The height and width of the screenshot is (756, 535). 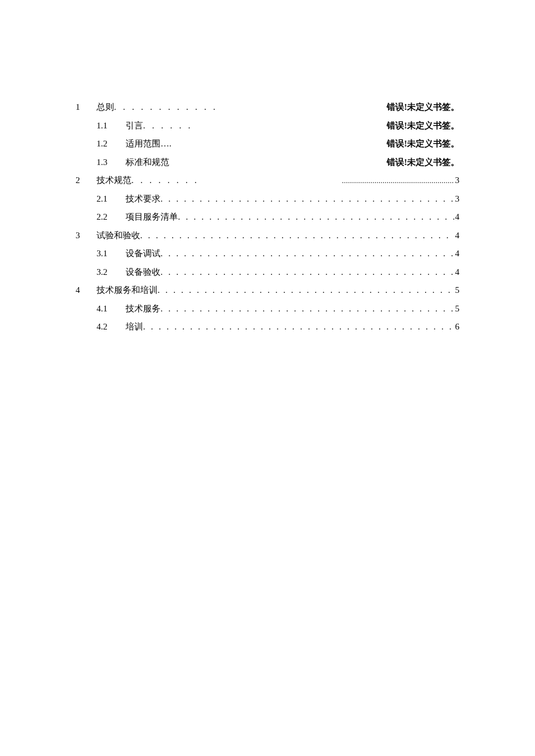 What do you see at coordinates (152, 217) in the screenshot?
I see `toc-title: 项目服务清单` at bounding box center [152, 217].